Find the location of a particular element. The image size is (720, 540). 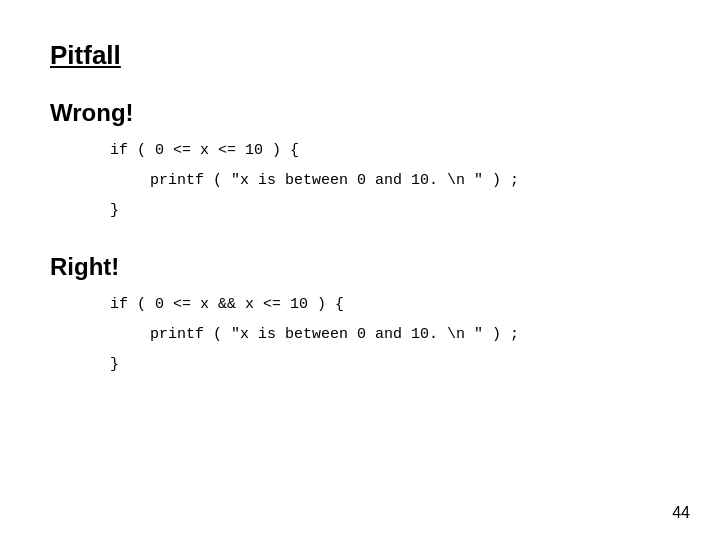

slide-title: Pitfall is located at coordinates (360, 56).